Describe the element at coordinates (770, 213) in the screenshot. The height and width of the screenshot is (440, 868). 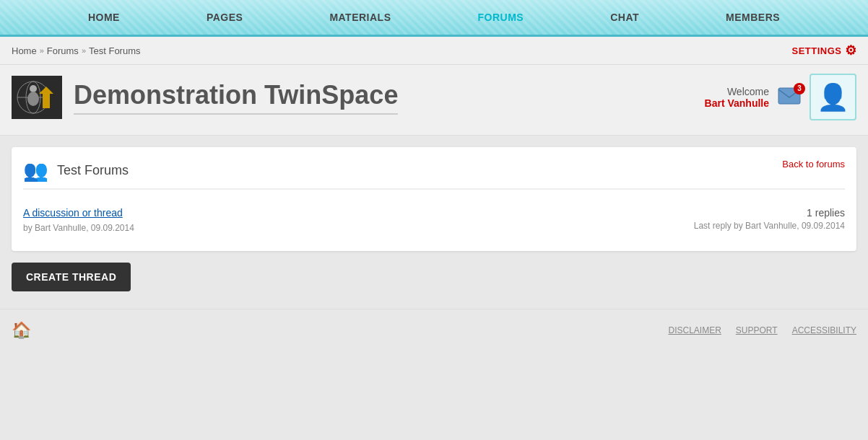
I see `reply-count: 1 replies` at that location.